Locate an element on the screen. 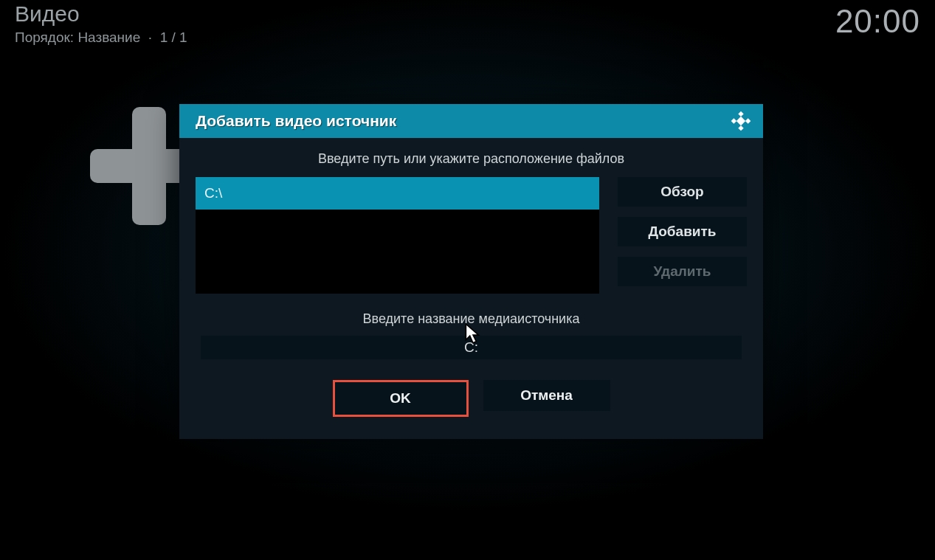 The width and height of the screenshot is (935, 560). paths-list: C:\ is located at coordinates (397, 235).